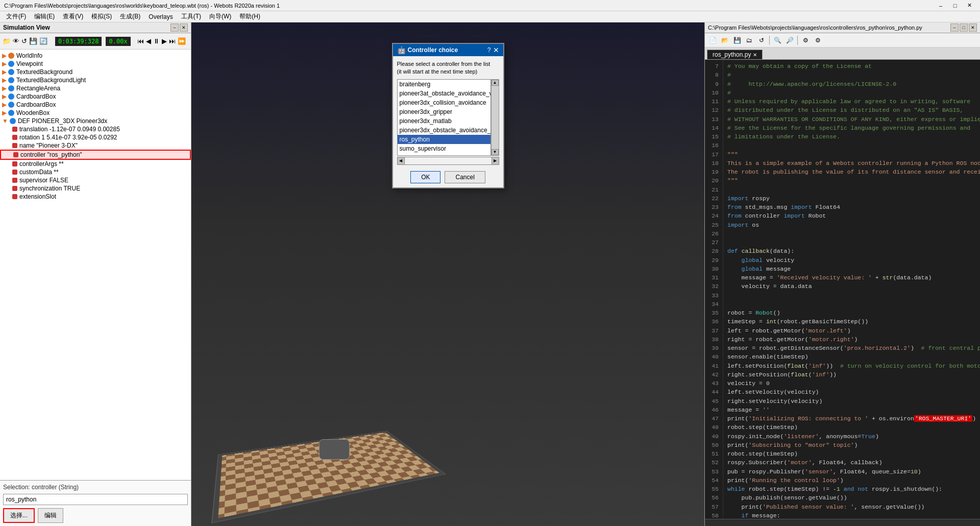 The width and height of the screenshot is (980, 526). Describe the element at coordinates (969, 6) in the screenshot. I see `close-button: ✕` at that location.